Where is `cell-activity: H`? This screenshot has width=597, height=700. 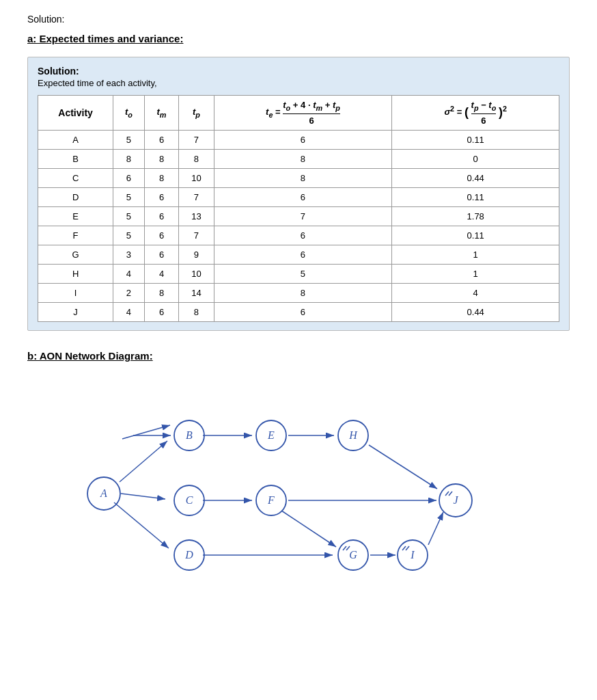 cell-activity: H is located at coordinates (76, 273).